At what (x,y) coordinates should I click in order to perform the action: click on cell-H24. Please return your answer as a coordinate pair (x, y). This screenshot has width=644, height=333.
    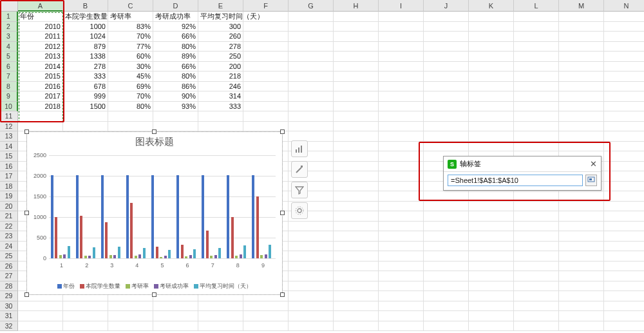
    Looking at the image, I should click on (356, 247).